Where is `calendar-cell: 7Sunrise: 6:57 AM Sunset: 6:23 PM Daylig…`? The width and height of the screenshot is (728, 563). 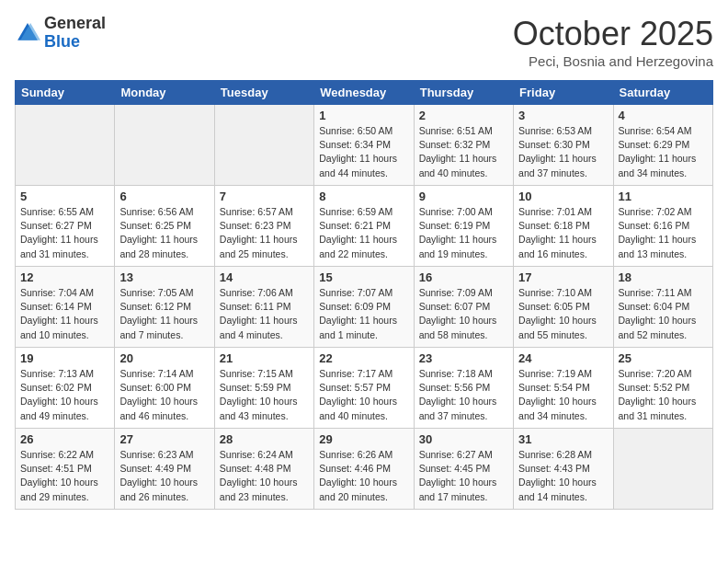 calendar-cell: 7Sunrise: 6:57 AM Sunset: 6:23 PM Daylig… is located at coordinates (264, 226).